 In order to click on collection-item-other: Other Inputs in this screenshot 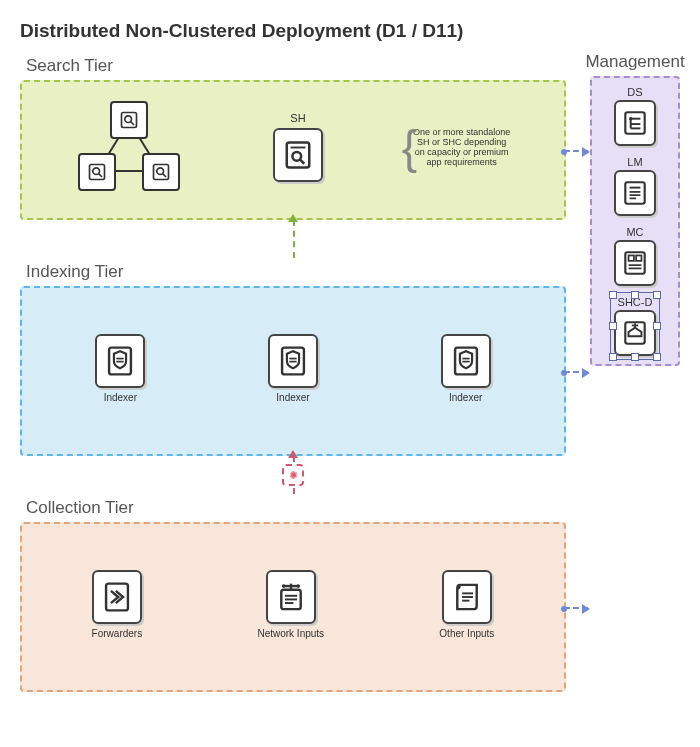, I will do `click(466, 604)`.